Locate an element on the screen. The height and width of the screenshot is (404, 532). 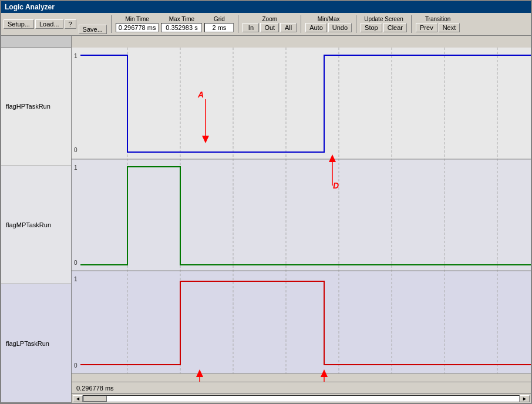
save-button: Save... is located at coordinates (93, 29).